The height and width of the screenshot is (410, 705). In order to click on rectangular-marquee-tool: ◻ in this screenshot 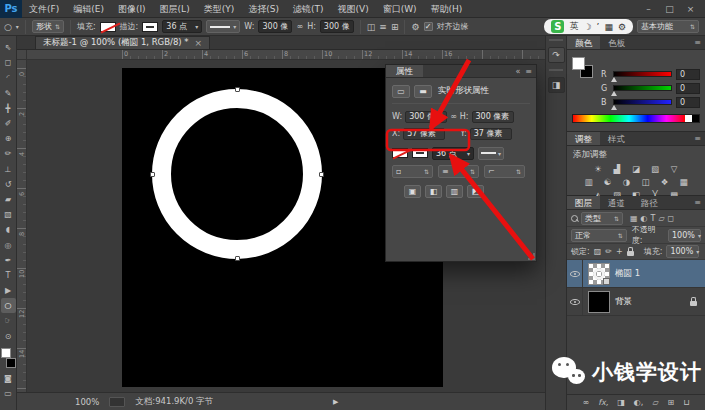, I will do `click(8, 62)`.